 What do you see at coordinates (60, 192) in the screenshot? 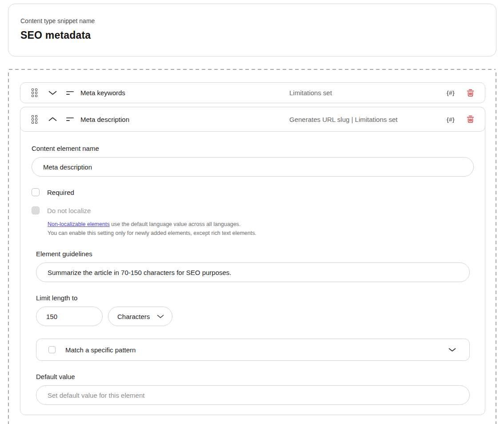
I see `required-label: Required` at bounding box center [60, 192].